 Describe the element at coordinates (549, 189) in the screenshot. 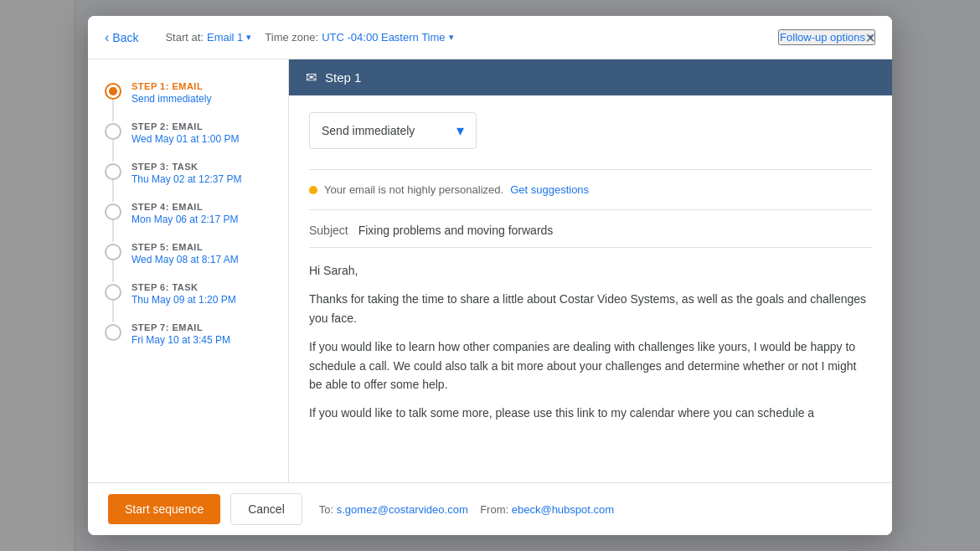

I see `get-suggestions-link: Get suggestions` at that location.